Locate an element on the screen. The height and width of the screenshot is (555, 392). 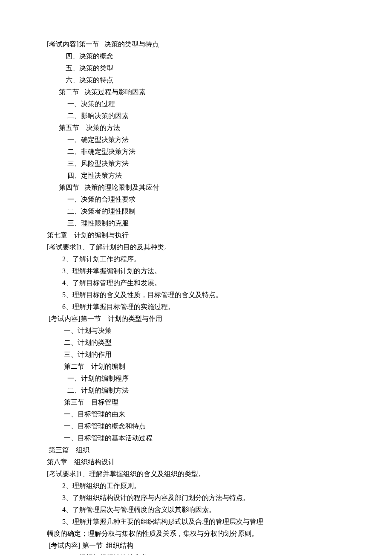
text-line: [考试要求]1、理解并掌握组织的含义及组织的类型。 is located at coordinates (196, 474).